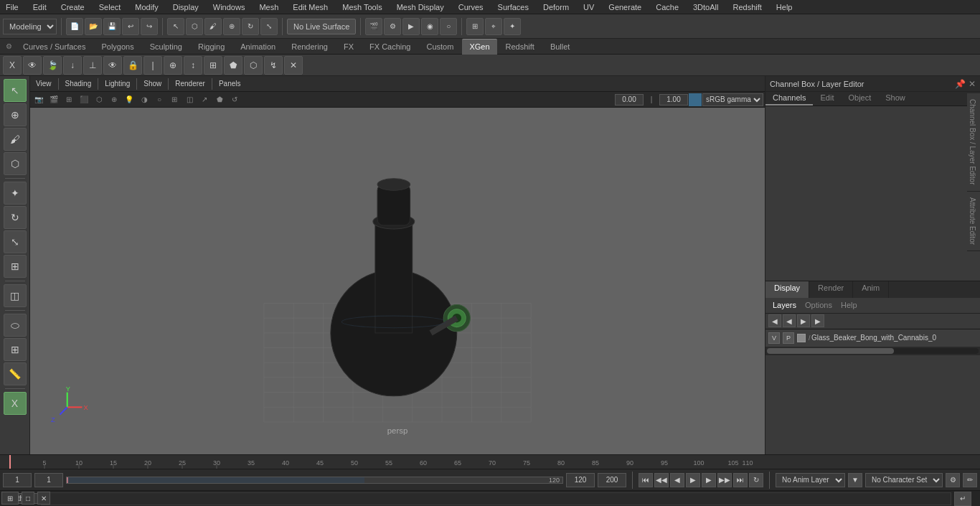  I want to click on show-manip-tool: ◫, so click(15, 296).